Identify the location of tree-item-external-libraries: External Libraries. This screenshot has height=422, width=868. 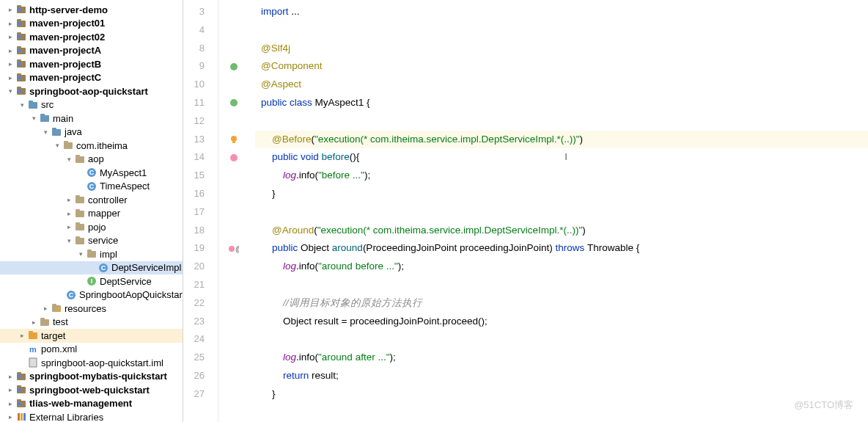
(91, 416).